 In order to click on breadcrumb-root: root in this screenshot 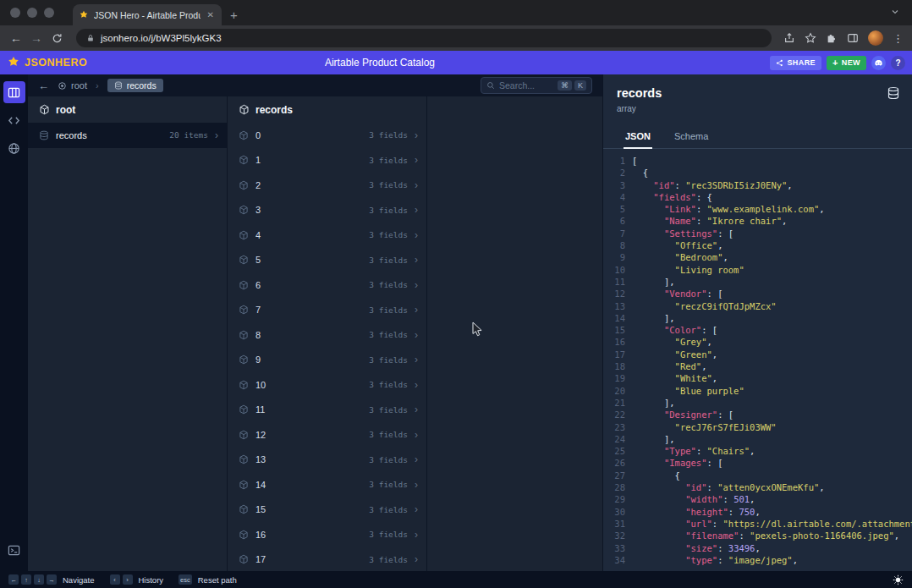, I will do `click(73, 85)`.